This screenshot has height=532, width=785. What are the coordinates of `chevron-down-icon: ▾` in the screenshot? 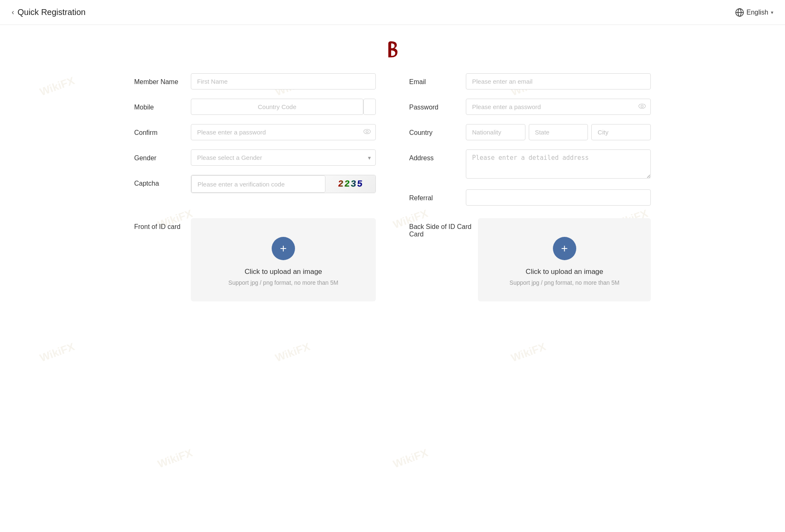 It's located at (772, 12).